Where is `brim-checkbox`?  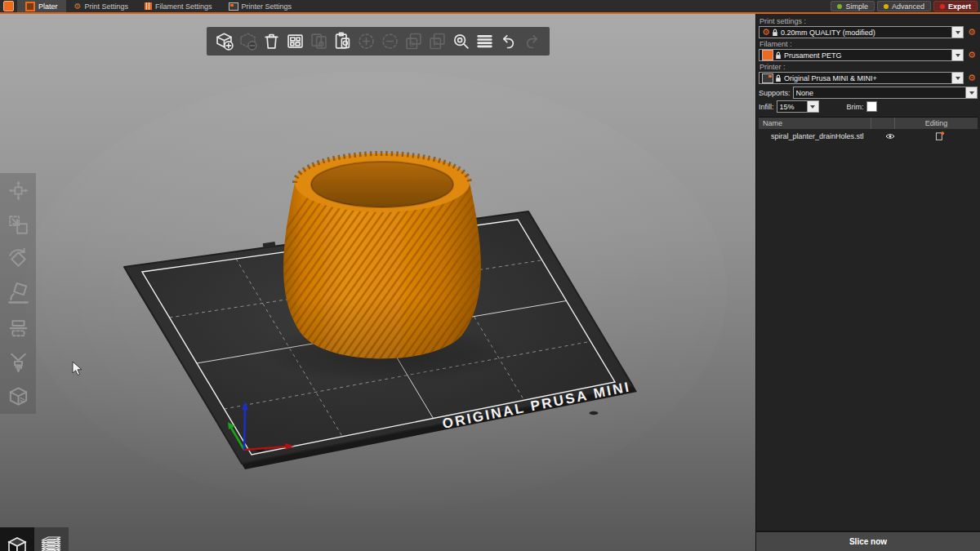 brim-checkbox is located at coordinates (872, 106).